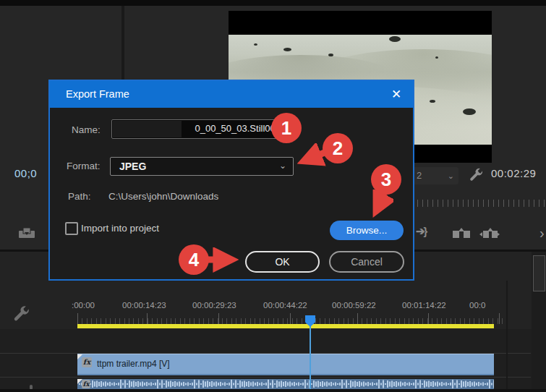  Describe the element at coordinates (133, 166) in the screenshot. I see `format-value: JPEG` at that location.